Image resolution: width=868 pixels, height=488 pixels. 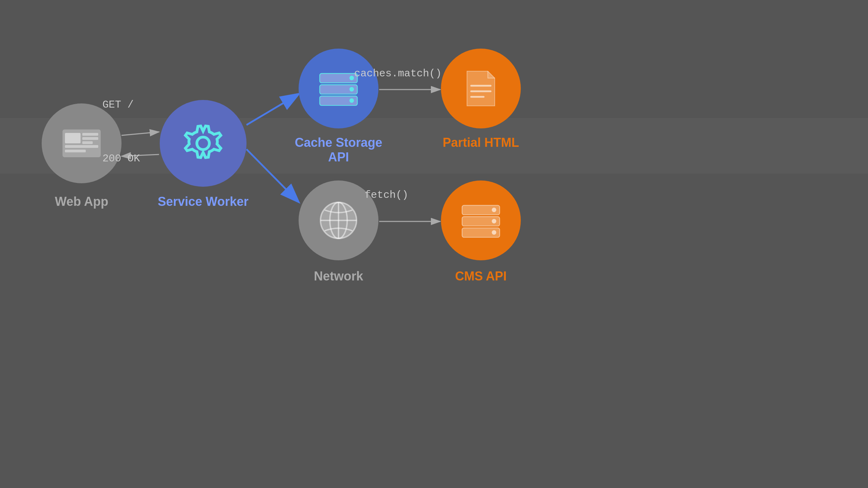 I want to click on cms-api-node, so click(x=481, y=220).